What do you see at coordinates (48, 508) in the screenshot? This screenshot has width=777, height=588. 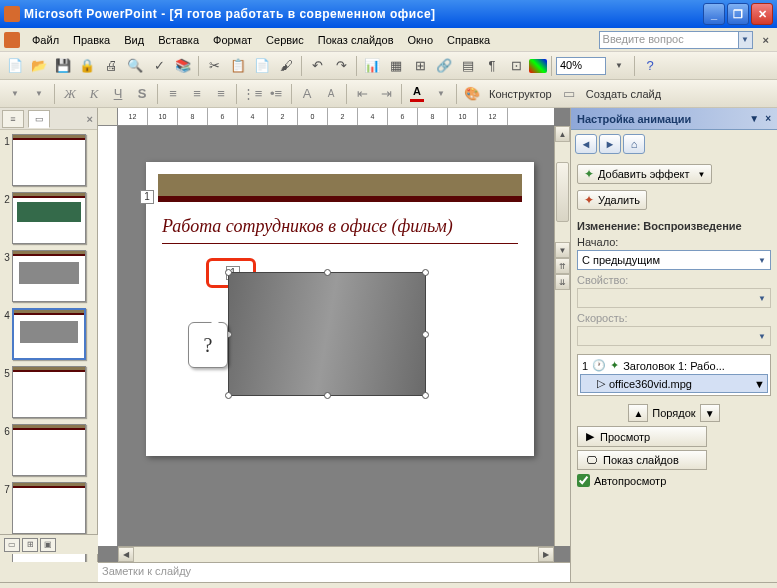 I see `thumb-7: 7` at bounding box center [48, 508].